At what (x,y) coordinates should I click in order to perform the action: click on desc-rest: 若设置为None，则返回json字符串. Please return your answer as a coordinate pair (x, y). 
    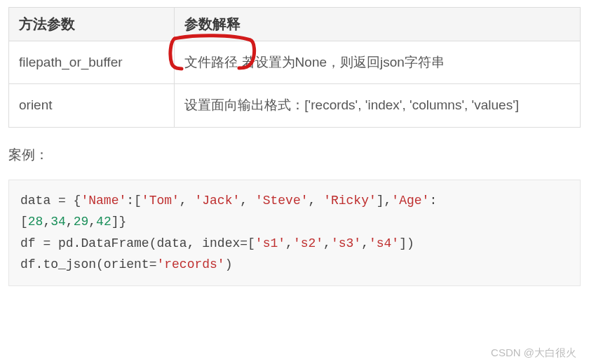
    Looking at the image, I should click on (341, 62).